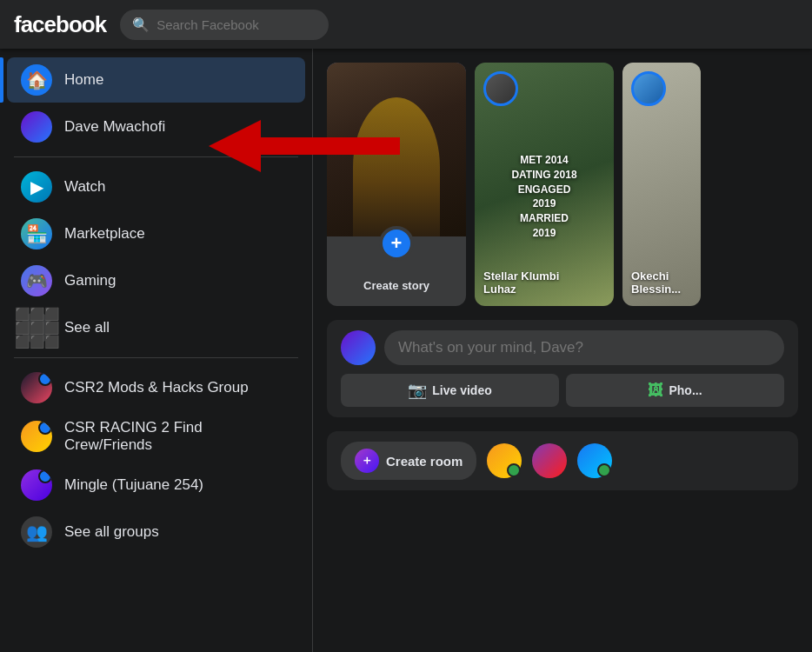 The width and height of the screenshot is (812, 652). What do you see at coordinates (562, 369) in the screenshot?
I see `post-composer: 📷 Live video 🖼 Pho...` at bounding box center [562, 369].